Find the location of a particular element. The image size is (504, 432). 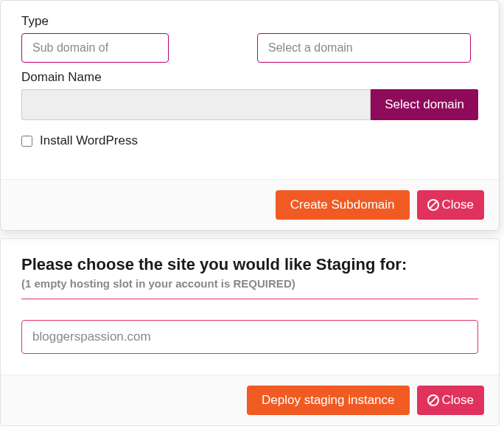

close-button-2: Close is located at coordinates (451, 400).